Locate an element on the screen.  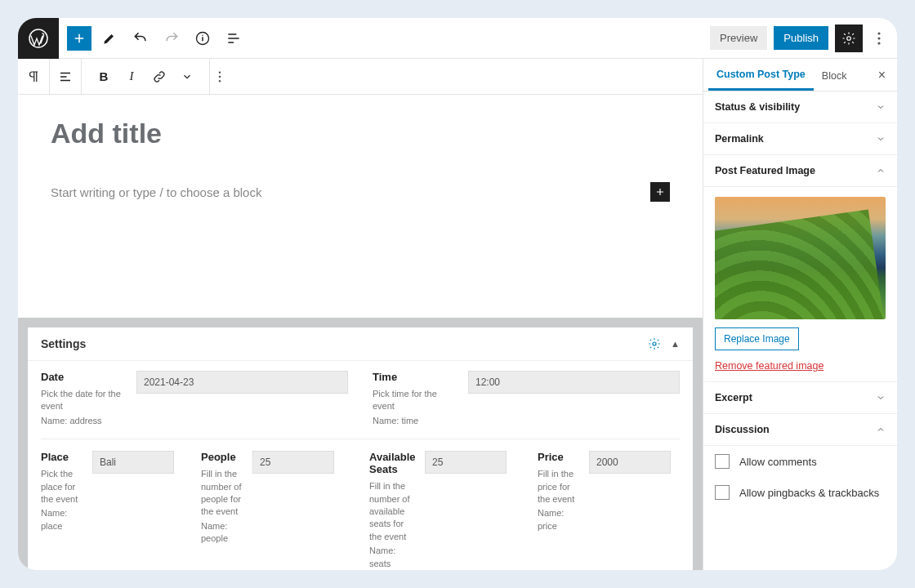
tab-block: Block is located at coordinates (835, 75).